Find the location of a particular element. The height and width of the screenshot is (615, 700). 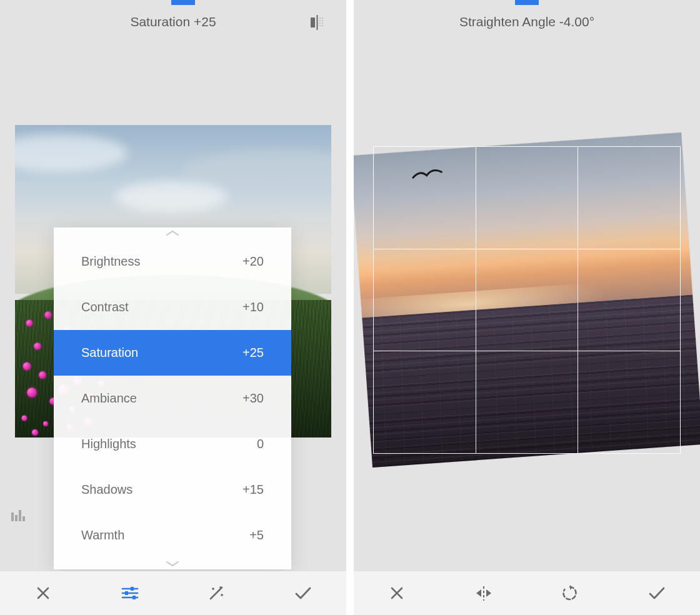

tune-row-shadows: Shadows+15 is located at coordinates (172, 490).